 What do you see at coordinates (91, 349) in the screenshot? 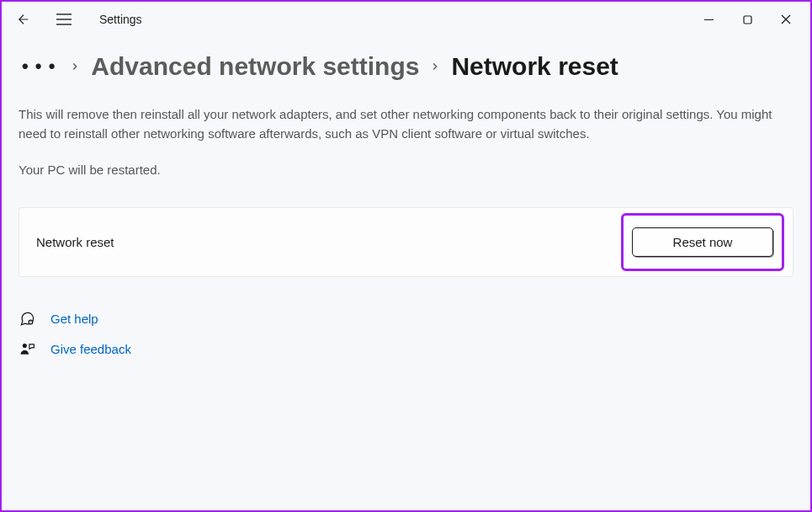
I see `give-feedback-text: Give feedback` at bounding box center [91, 349].